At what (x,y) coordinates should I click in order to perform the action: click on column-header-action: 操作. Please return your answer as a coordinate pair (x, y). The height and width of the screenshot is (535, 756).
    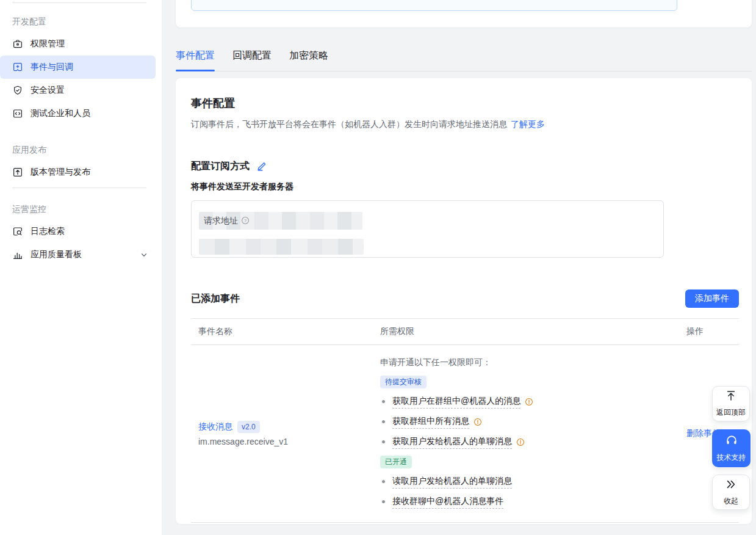
    Looking at the image, I should click on (713, 332).